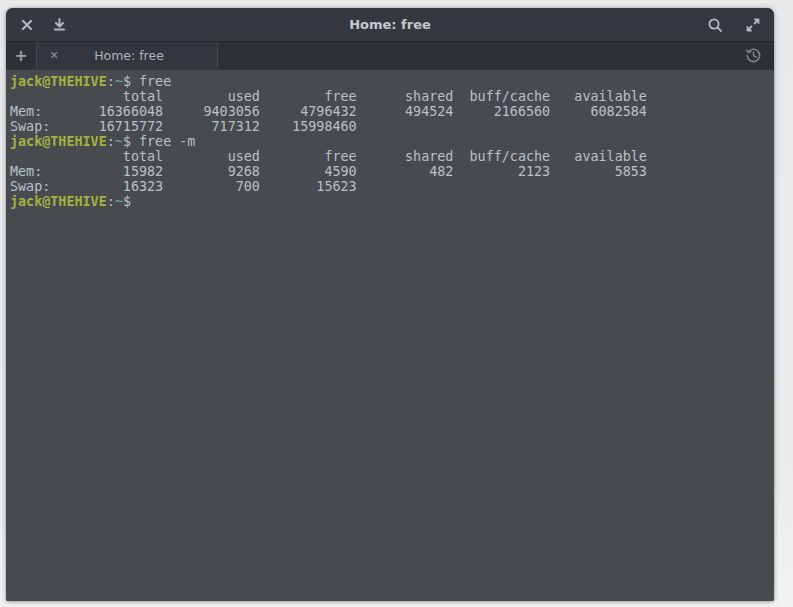 Image resolution: width=793 pixels, height=607 pixels. Describe the element at coordinates (390, 172) in the screenshot. I see `output-line: Mem: 15982 9268 4590 482 2123 5853` at that location.